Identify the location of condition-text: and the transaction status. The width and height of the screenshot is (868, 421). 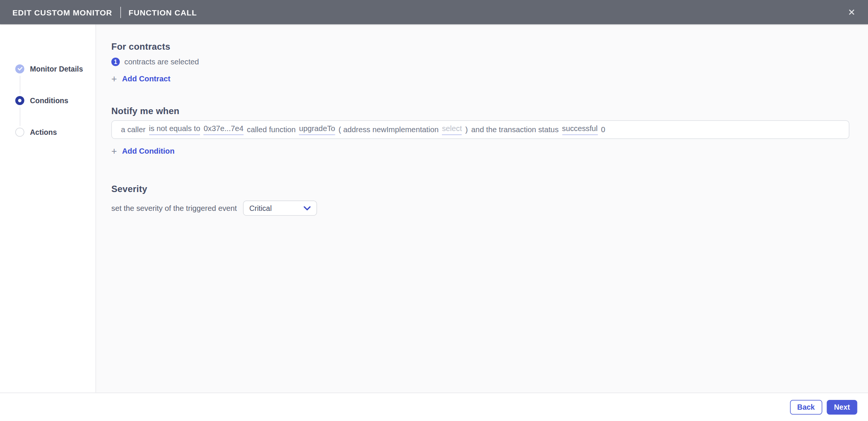
(515, 130).